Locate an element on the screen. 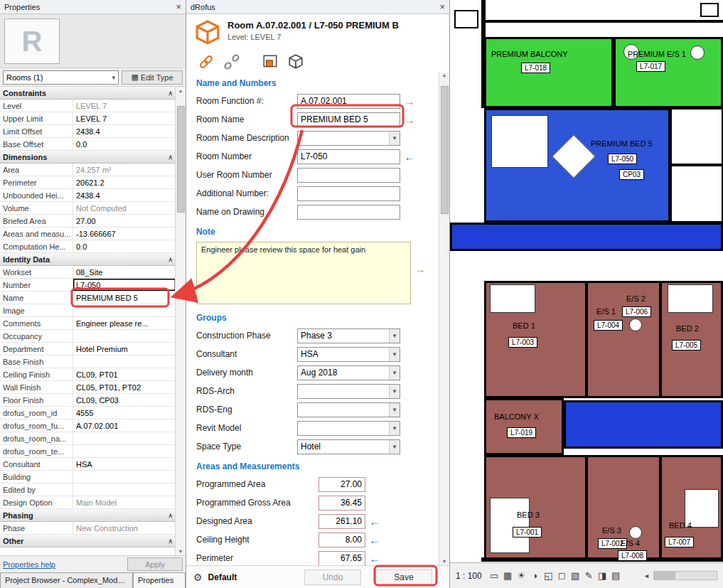 The image size is (723, 588). field-input-ceiling-height: 8.00 is located at coordinates (342, 540).